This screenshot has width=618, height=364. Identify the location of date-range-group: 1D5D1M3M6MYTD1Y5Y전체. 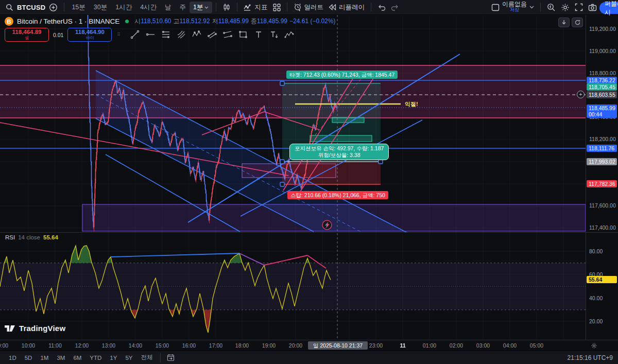
(81, 357).